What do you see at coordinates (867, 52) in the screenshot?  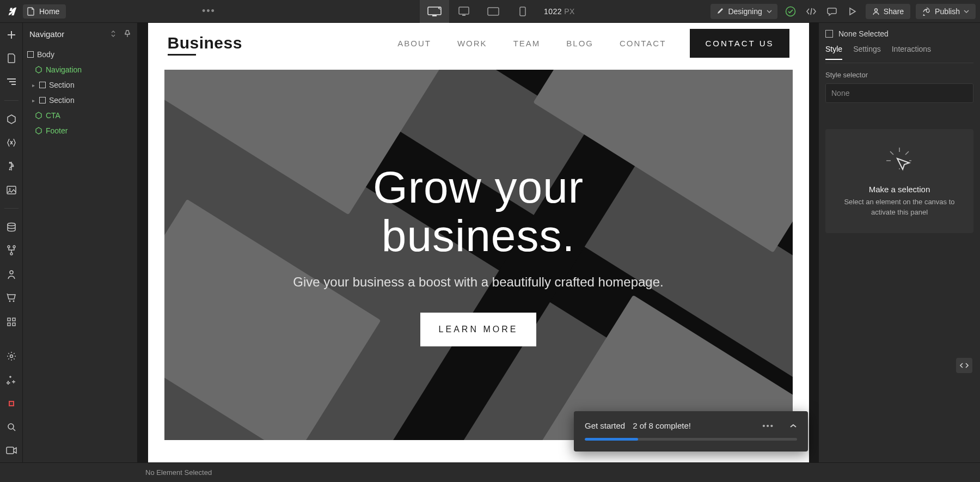 I see `tab-settings: Settings` at bounding box center [867, 52].